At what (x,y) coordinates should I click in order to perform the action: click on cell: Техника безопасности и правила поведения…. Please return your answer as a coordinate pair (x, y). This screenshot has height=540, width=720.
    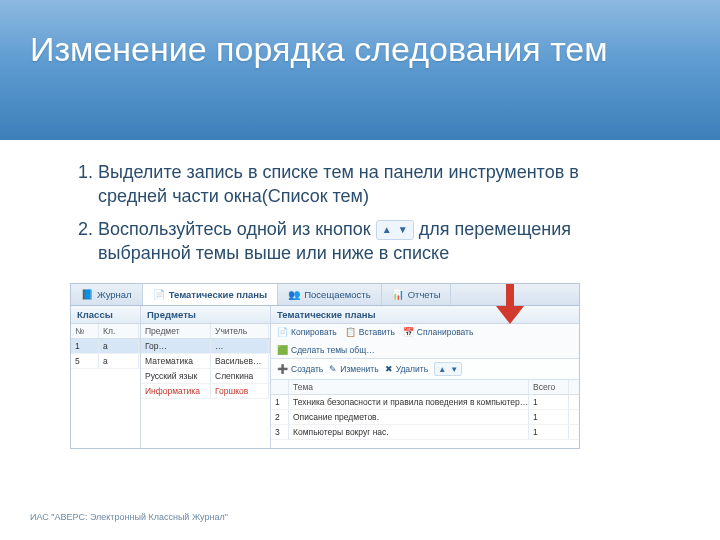
    Looking at the image, I should click on (409, 402).